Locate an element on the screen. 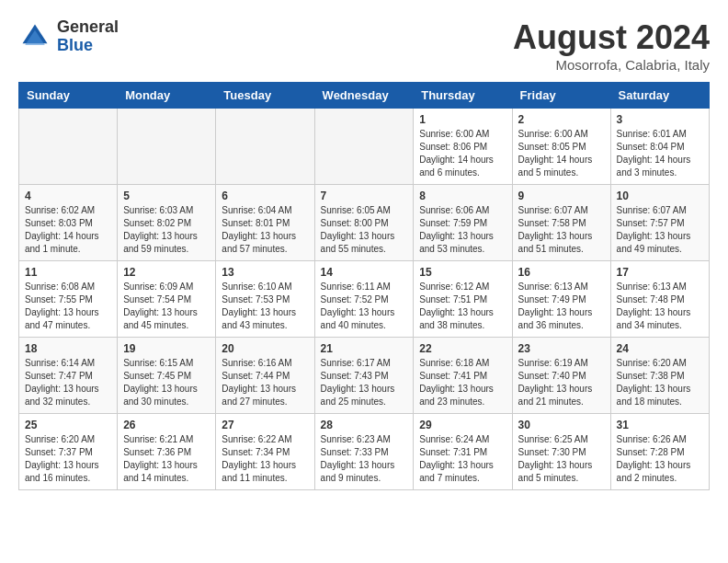  day-number: 18 is located at coordinates (68, 349).